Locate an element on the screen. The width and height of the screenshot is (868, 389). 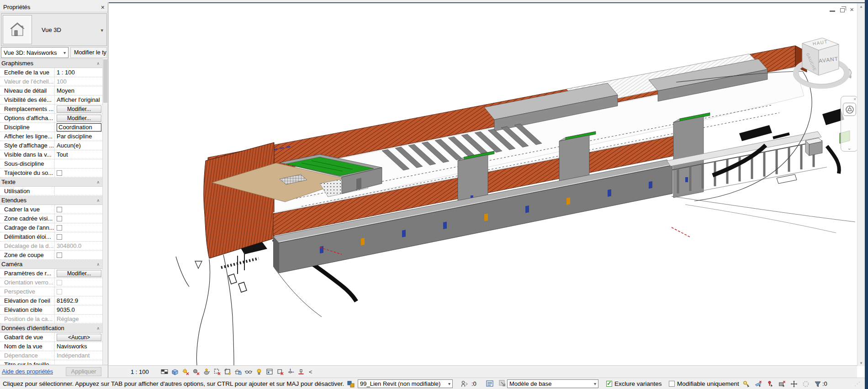
collapse-arrow-icon: < is located at coordinates (311, 372).